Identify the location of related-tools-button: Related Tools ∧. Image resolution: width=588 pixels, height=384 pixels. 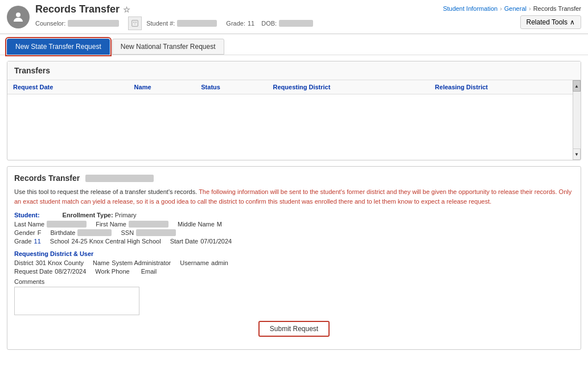
(551, 22).